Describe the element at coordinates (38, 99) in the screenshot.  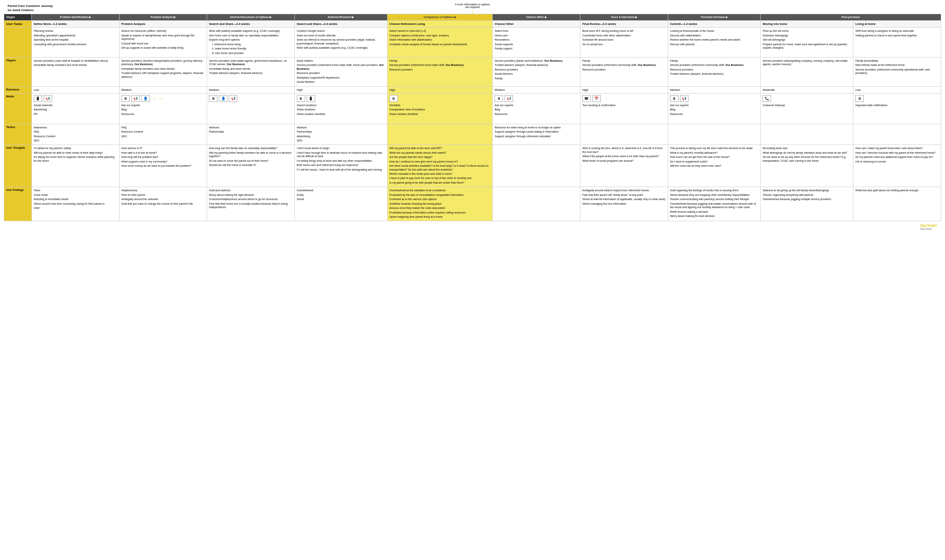
I see `phone-icon: 📱` at that location.